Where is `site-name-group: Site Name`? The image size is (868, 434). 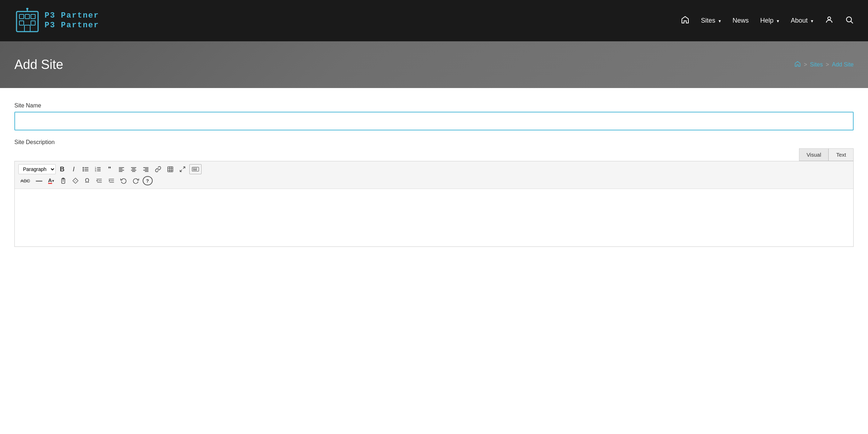
site-name-group: Site Name is located at coordinates (434, 116).